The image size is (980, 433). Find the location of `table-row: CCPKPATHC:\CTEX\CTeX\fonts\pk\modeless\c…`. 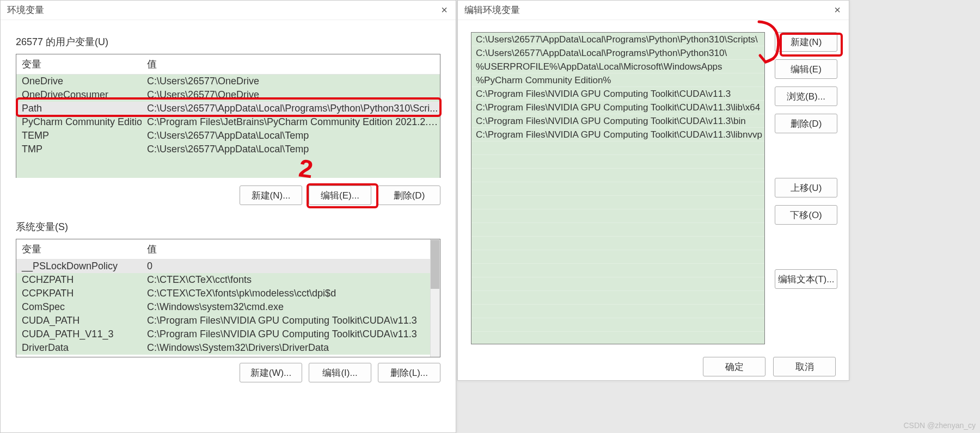

table-row: CCPKPATHC:\CTEX\CTeX\fonts\pk\modeless\c… is located at coordinates (228, 294).